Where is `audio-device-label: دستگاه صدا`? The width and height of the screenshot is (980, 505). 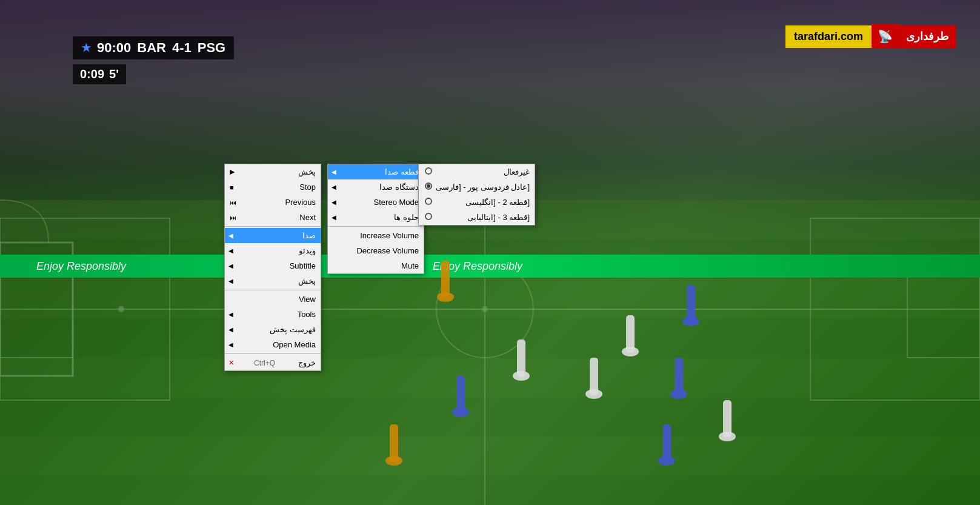
audio-device-label: دستگاه صدا is located at coordinates (399, 187).